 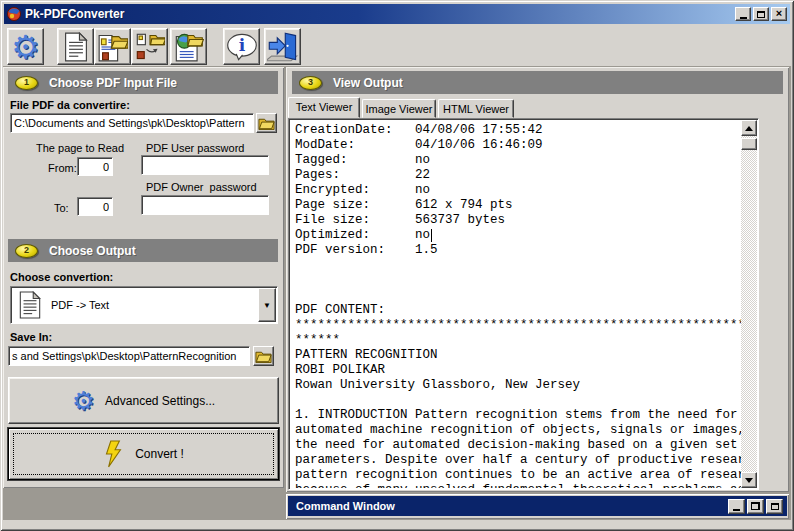 What do you see at coordinates (749, 126) in the screenshot?
I see `scroll-up-icon` at bounding box center [749, 126].